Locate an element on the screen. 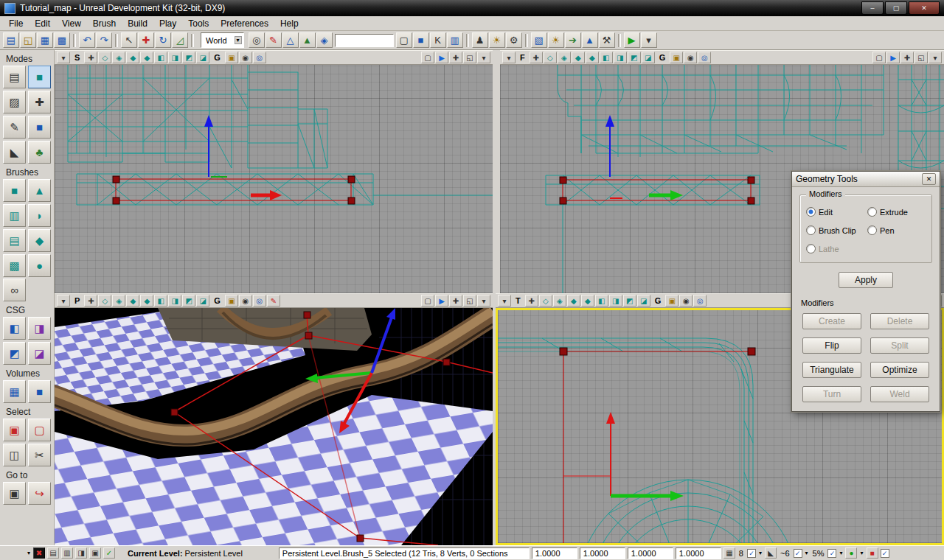 This screenshot has width=944, height=560. open-map-icon: ◱ is located at coordinates (28, 40).